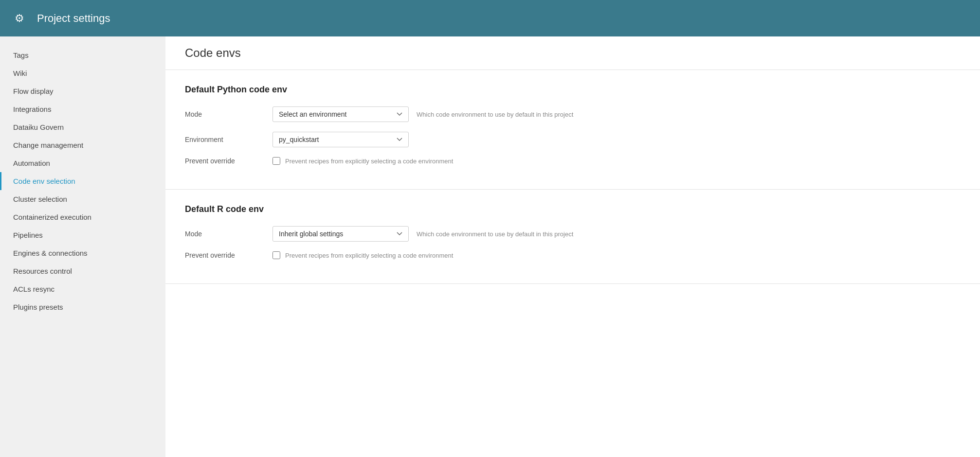 The height and width of the screenshot is (457, 980). What do you see at coordinates (573, 89) in the screenshot?
I see `python-section-title: Default Python code env` at bounding box center [573, 89].